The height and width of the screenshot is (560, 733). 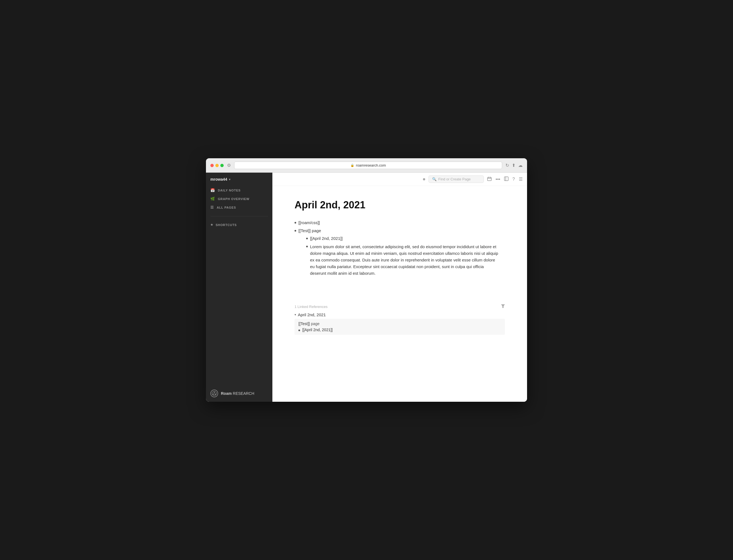 What do you see at coordinates (400, 315) in the screenshot?
I see `linked-ref-date: ▾ April 2nd, 2021` at bounding box center [400, 315].